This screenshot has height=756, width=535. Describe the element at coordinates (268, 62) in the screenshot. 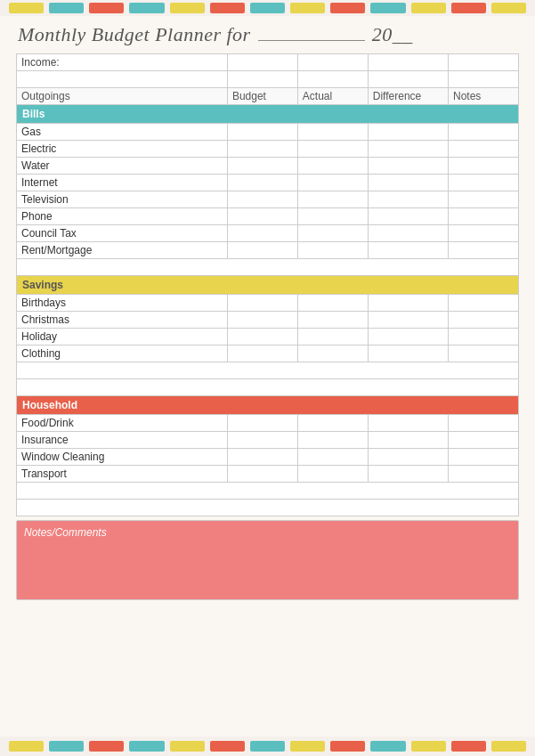

I see `income-row: Income:` at that location.